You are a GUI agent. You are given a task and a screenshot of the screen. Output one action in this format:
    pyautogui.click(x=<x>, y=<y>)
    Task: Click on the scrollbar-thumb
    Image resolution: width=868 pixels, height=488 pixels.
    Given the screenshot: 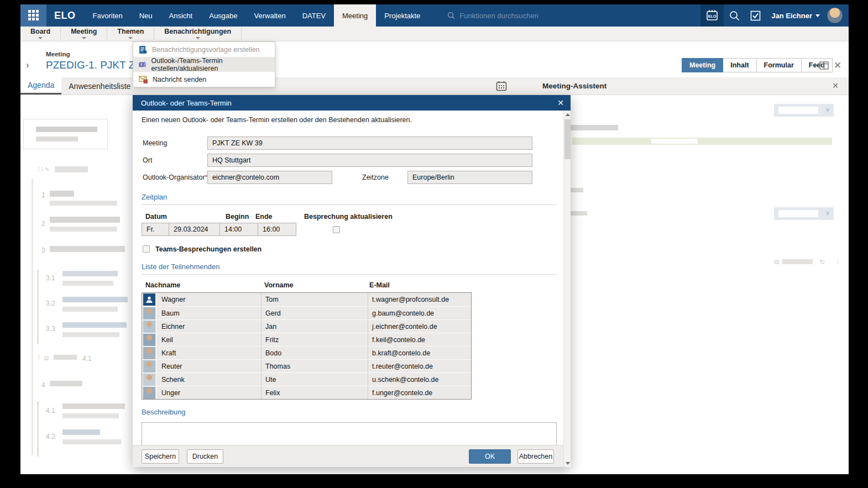 What is the action you would take?
    pyautogui.click(x=567, y=139)
    